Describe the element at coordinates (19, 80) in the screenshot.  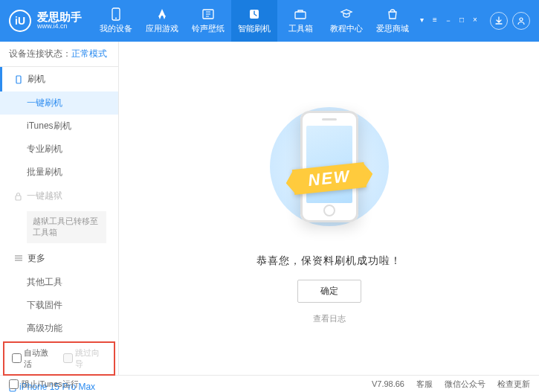
I see `flash-section-icon` at that location.